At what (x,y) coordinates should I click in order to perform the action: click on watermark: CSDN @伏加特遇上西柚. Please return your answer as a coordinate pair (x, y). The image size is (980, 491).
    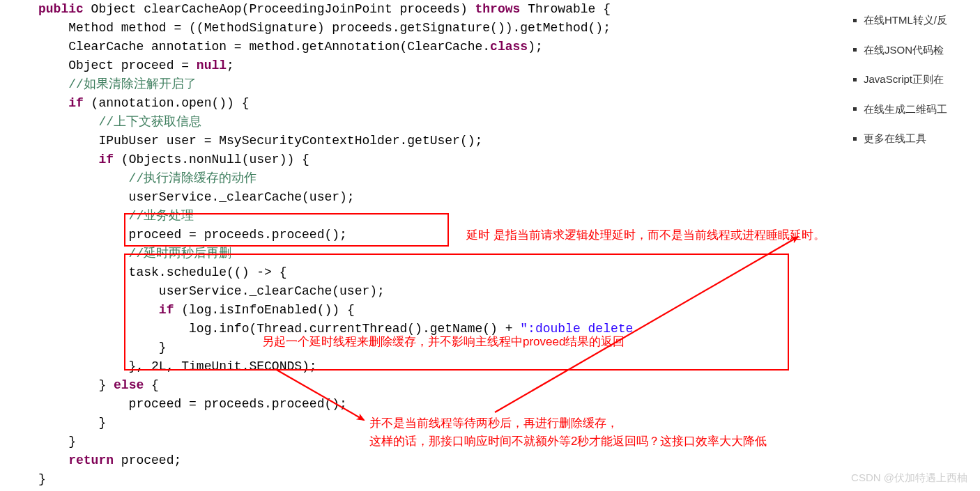
    Looking at the image, I should click on (909, 478).